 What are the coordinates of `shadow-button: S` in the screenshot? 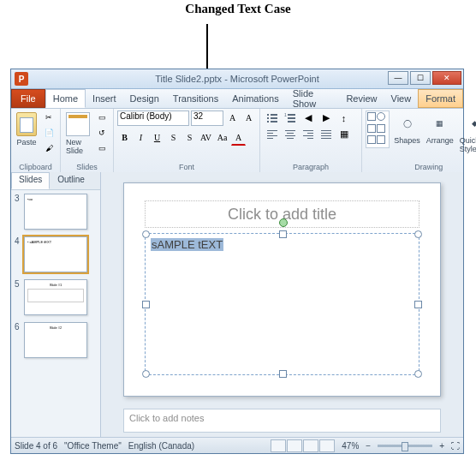 It's located at (190, 137).